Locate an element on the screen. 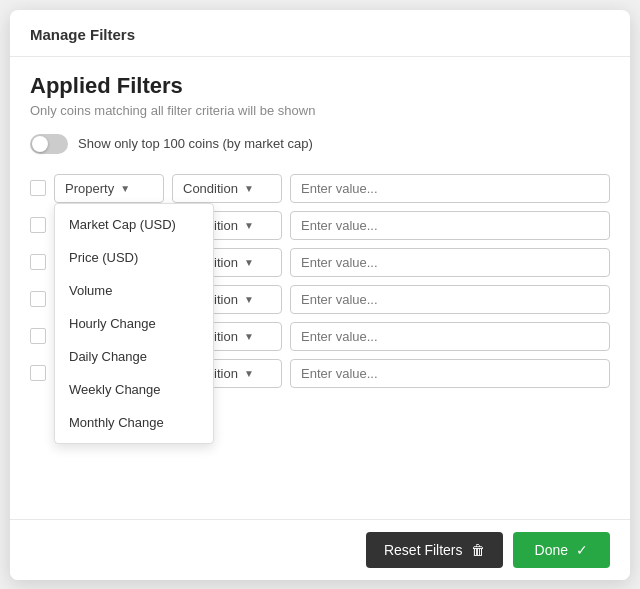 This screenshot has height=589, width=640. reset-filters-button: Reset Filters 🗑 is located at coordinates (434, 550).